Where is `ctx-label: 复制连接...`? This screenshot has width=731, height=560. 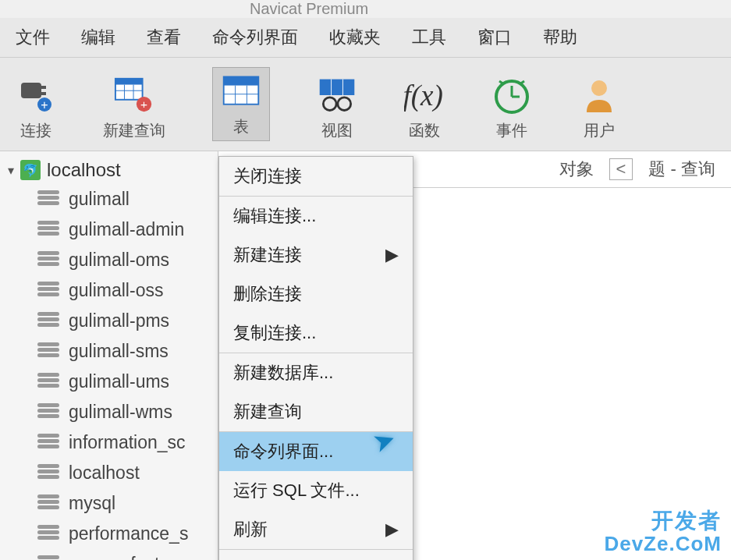 ctx-label: 复制连接... is located at coordinates (275, 333).